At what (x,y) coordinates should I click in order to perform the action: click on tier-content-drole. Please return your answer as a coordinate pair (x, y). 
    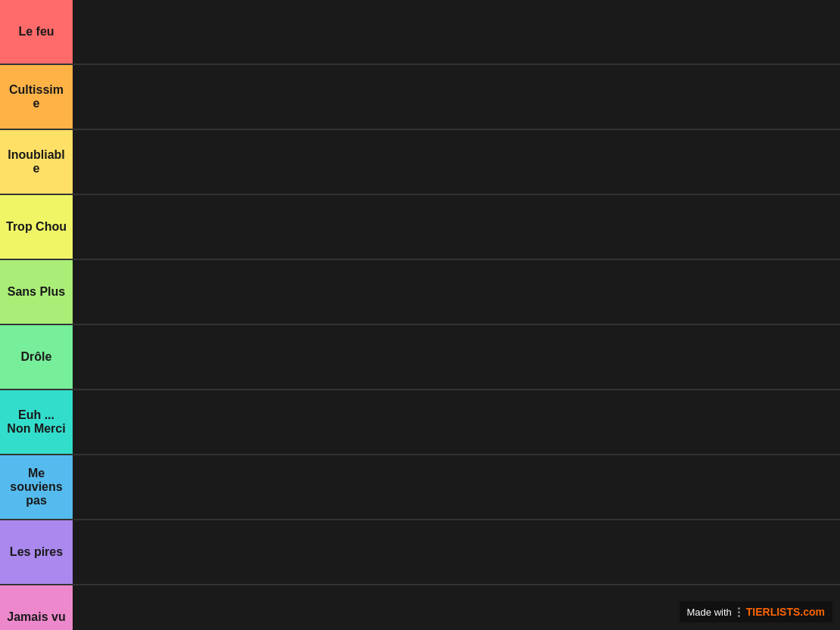
    Looking at the image, I should click on (456, 357).